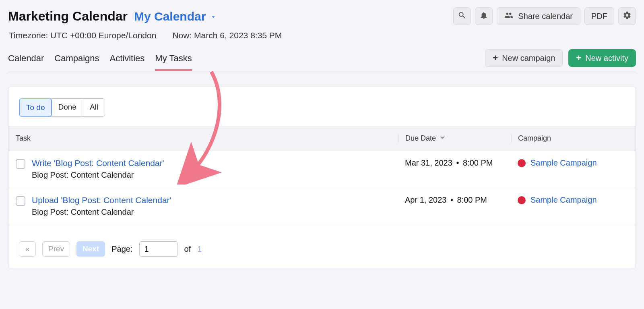  Describe the element at coordinates (188, 249) in the screenshot. I see `page-of-label: of` at that location.